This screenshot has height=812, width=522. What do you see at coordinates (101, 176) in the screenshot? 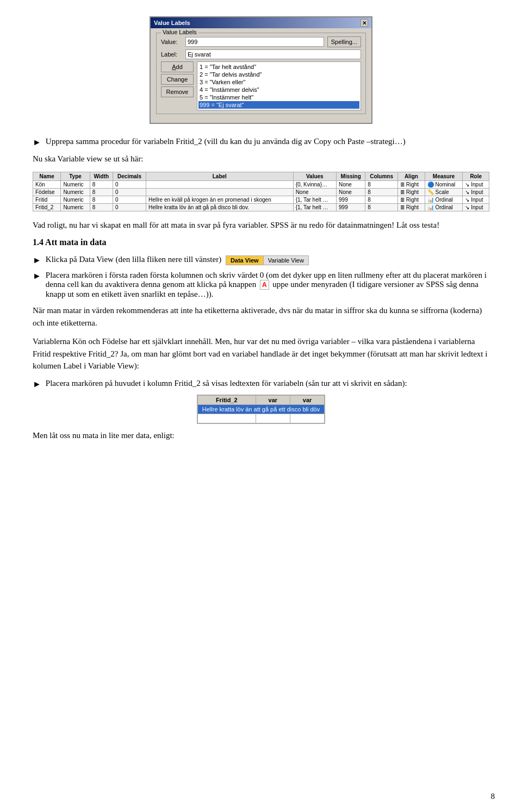
I see `col-width: Width` at bounding box center [101, 176].